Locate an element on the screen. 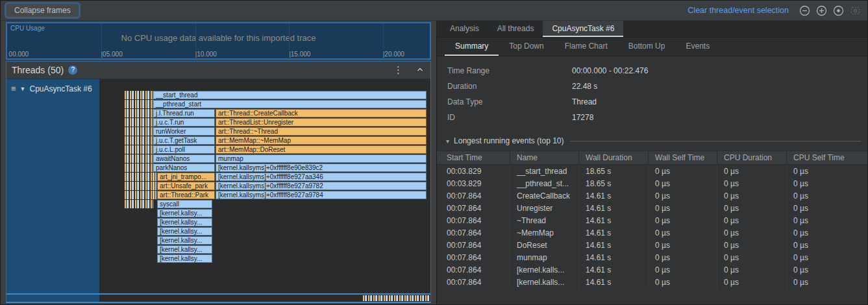 The height and width of the screenshot is (305, 868). axis-tick: 00.000 is located at coordinates (19, 55).